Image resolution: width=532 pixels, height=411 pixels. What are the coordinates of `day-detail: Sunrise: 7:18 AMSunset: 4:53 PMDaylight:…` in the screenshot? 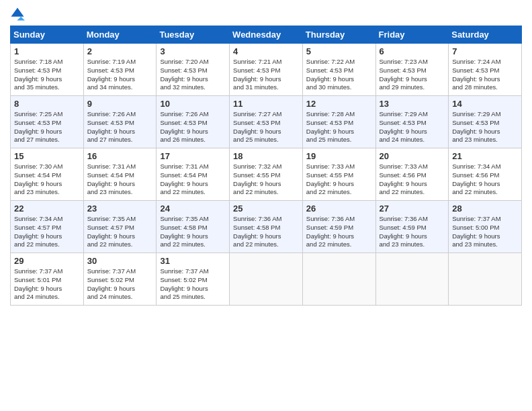 It's located at (47, 75).